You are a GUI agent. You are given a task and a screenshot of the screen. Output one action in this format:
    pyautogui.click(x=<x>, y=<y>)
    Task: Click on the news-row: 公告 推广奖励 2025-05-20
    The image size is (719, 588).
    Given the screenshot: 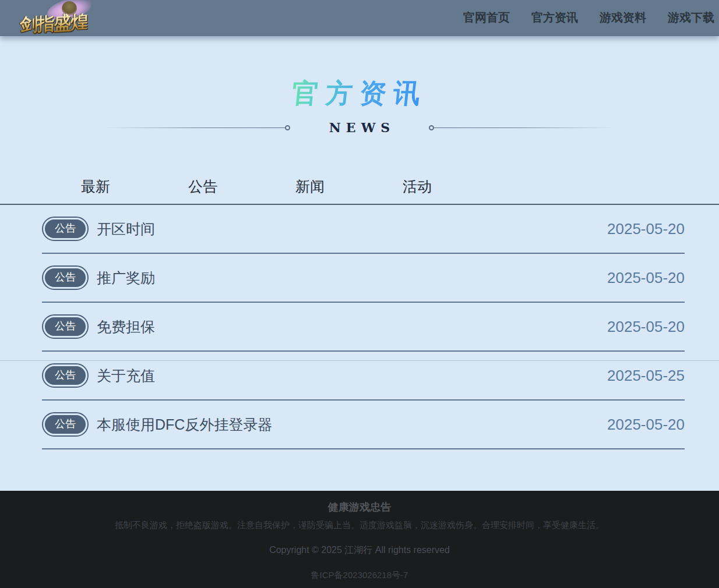 What is the action you would take?
    pyautogui.click(x=364, y=278)
    